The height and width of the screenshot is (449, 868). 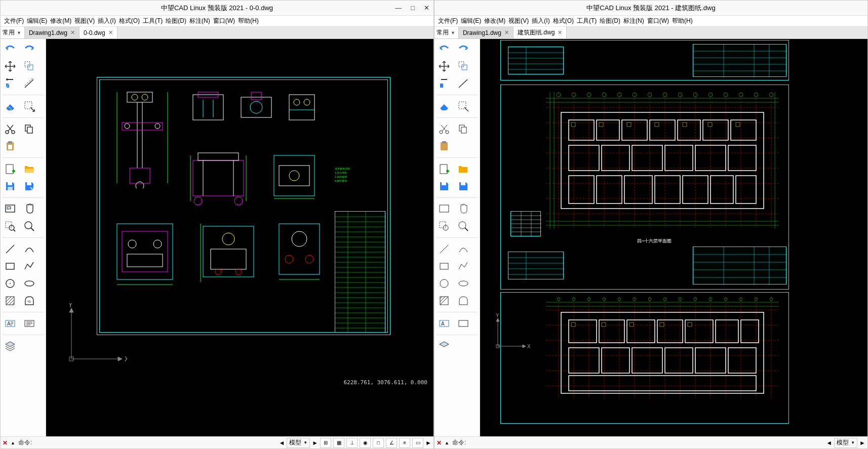 What do you see at coordinates (352, 443) in the screenshot?
I see `ortho-icon: ⊥` at bounding box center [352, 443].